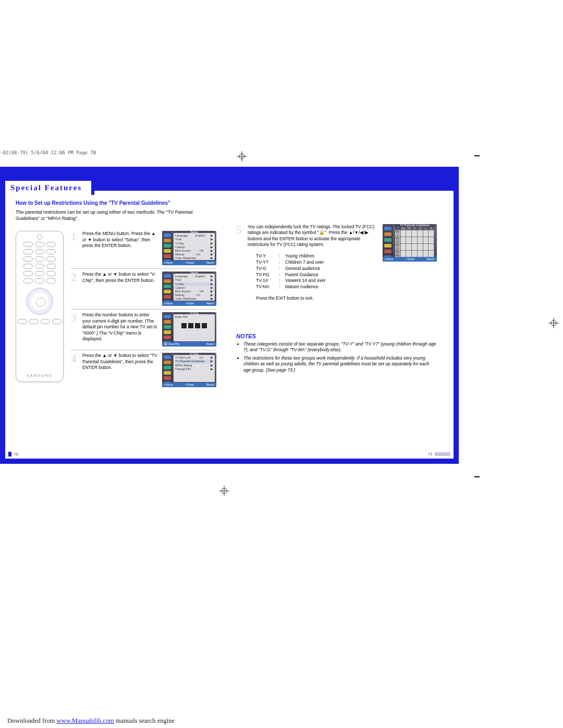  What do you see at coordinates (116, 203) in the screenshot?
I see `section-heading: How to Set up Restrictions Using the "TV…` at bounding box center [116, 203].